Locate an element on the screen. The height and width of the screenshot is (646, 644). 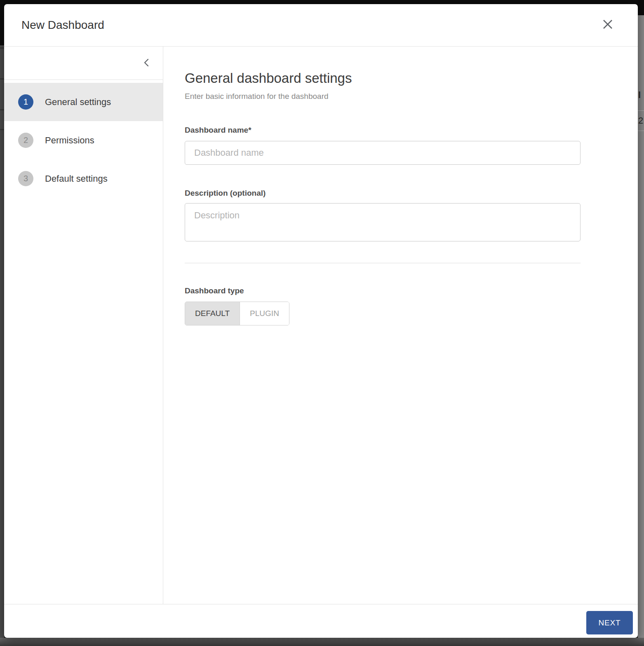
dashboard-name-label: Dashboard name* is located at coordinates (411, 130).